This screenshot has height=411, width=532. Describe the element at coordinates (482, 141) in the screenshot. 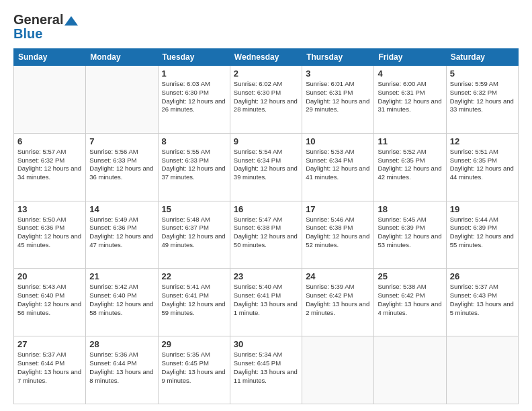

I see `day-number: 12` at that location.